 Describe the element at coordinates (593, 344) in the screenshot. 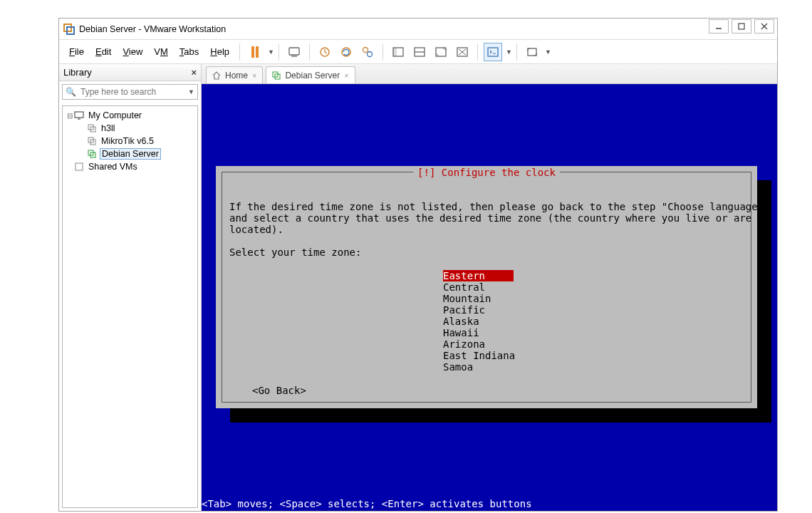

I see `timezone-option-arizona: Arizona` at that location.